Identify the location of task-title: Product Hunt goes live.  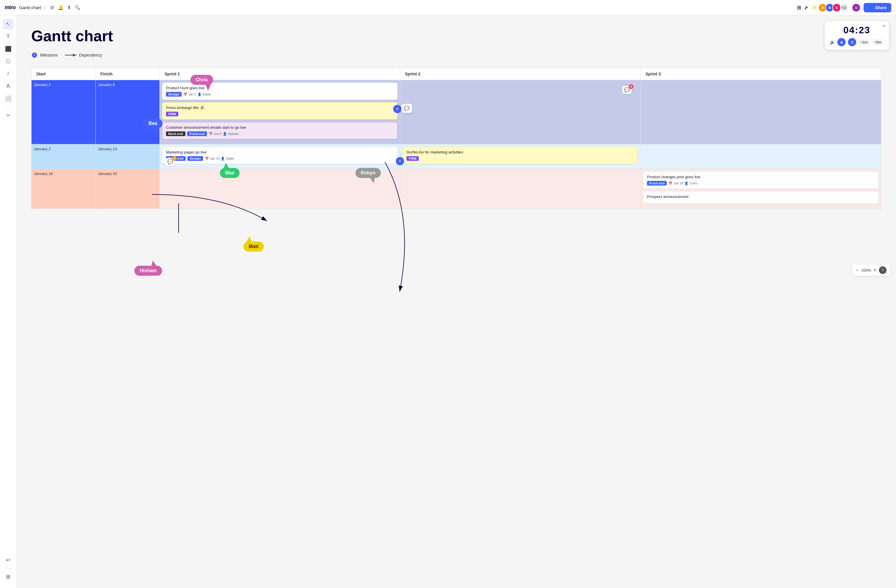
(280, 88).